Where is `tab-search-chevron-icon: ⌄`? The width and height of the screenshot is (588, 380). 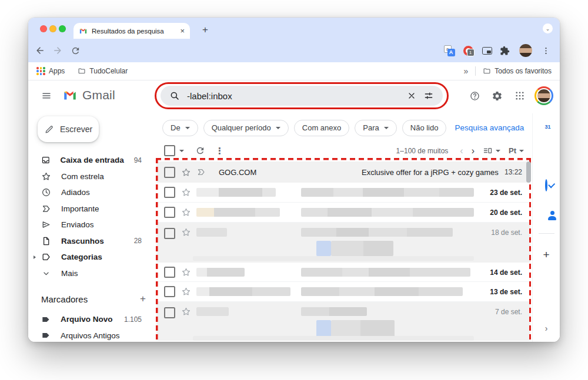 tab-search-chevron-icon: ⌄ is located at coordinates (548, 28).